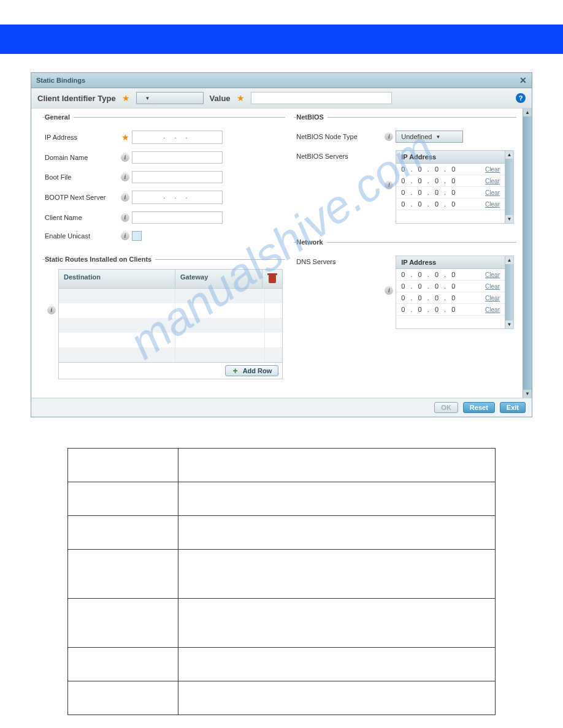  Describe the element at coordinates (527, 253) in the screenshot. I see `dialog-scrollbar: ▲ ▼` at that location.